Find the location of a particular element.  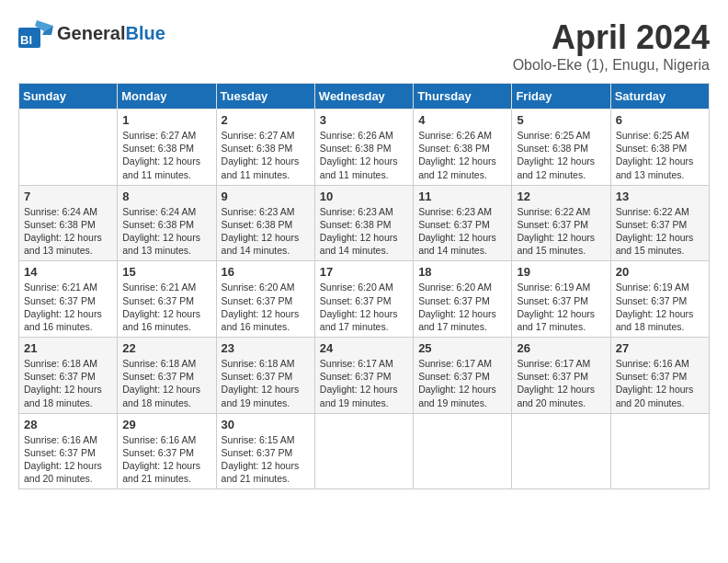

calendar-cell: 6Sunrise: 6:25 AMSunset: 6:38 PMDaylight… is located at coordinates (660, 147).